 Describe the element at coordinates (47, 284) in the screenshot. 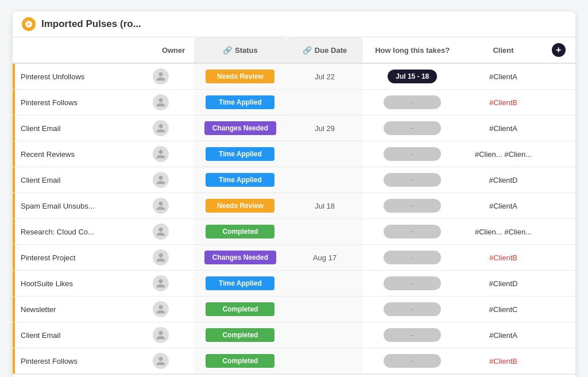

I see `row-name: HootSuite Likes` at that location.